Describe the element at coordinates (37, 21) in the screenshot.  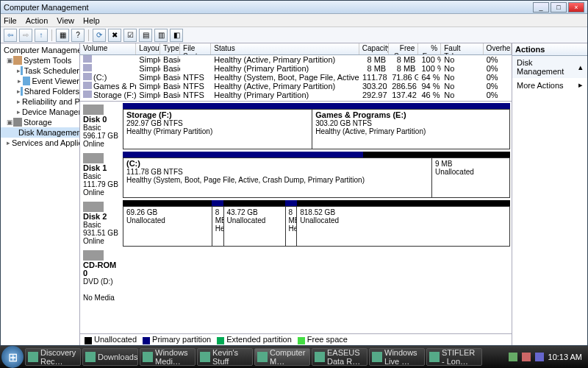
I see `menu-action: Action` at that location.